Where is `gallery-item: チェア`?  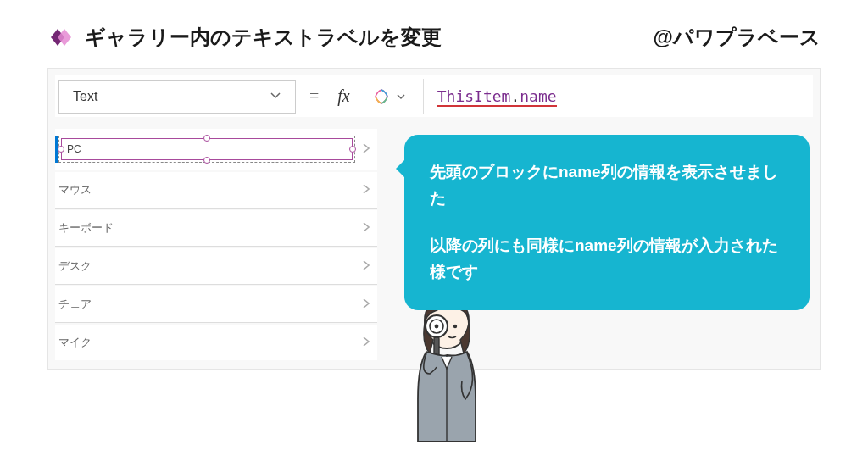
gallery-item: チェア is located at coordinates (216, 305).